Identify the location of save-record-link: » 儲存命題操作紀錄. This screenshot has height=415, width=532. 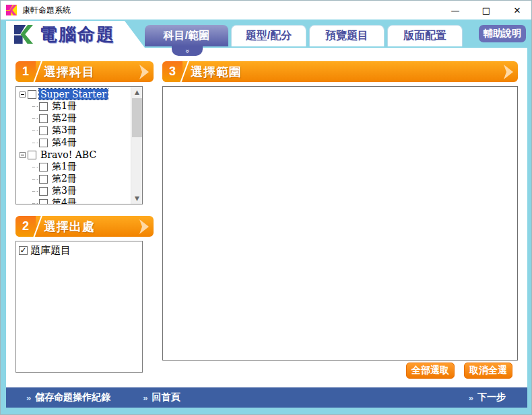
(69, 398).